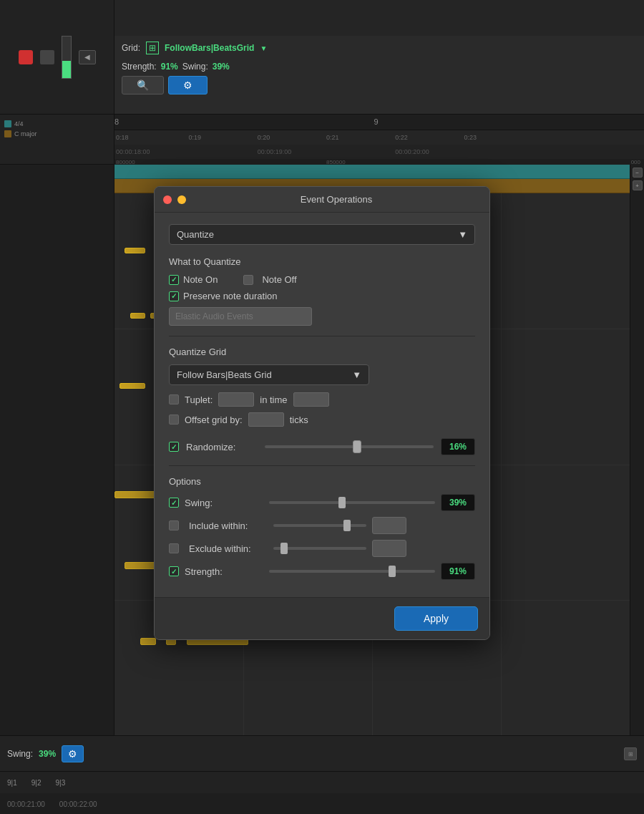 The height and width of the screenshot is (814, 644). Describe the element at coordinates (224, 503) in the screenshot. I see `swing-opt-label: Swing:` at that location.